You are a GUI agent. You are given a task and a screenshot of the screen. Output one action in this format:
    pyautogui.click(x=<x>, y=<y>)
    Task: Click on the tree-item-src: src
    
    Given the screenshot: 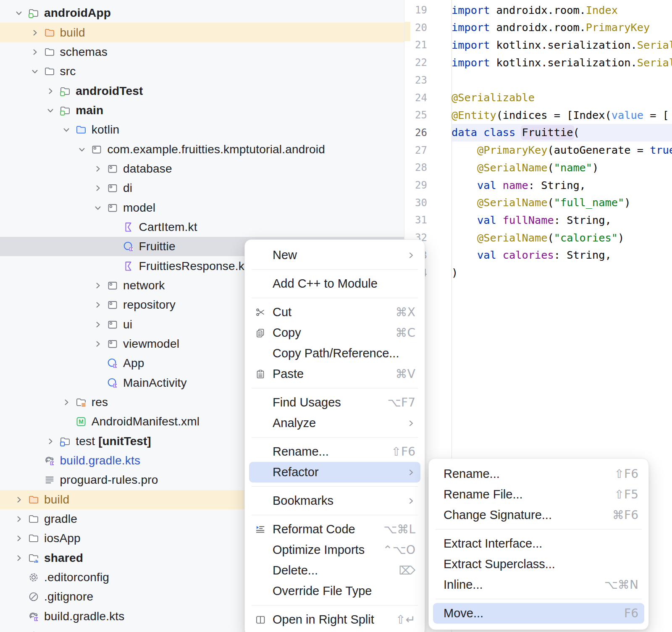 What is the action you would take?
    pyautogui.click(x=202, y=71)
    